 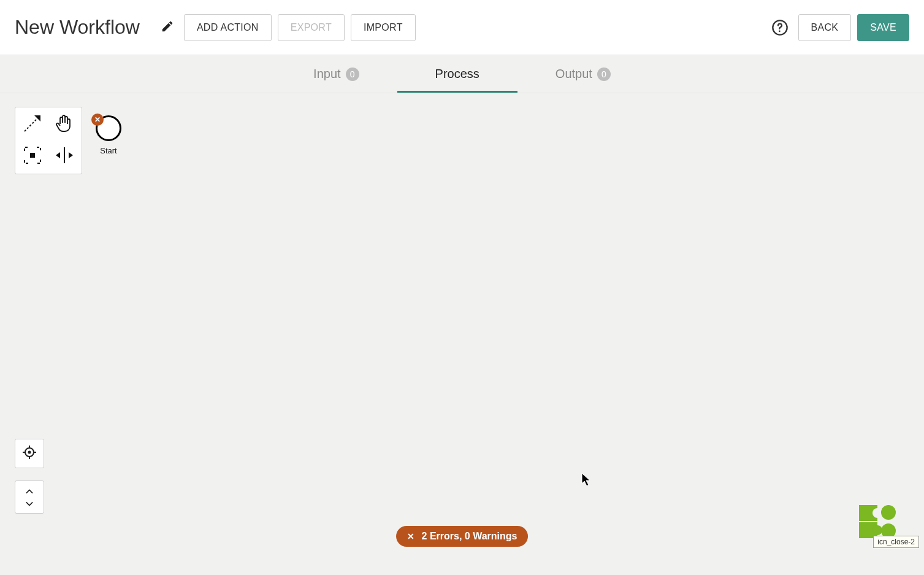 I want to click on tab-output: Output 0, so click(x=583, y=74).